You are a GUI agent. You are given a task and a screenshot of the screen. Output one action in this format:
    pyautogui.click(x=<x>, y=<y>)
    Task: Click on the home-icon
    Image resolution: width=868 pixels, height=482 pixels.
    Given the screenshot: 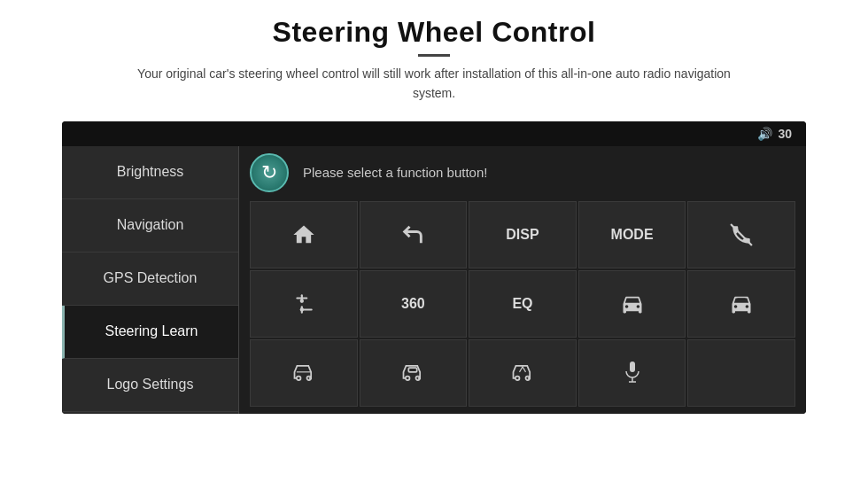 What is the action you would take?
    pyautogui.click(x=304, y=235)
    